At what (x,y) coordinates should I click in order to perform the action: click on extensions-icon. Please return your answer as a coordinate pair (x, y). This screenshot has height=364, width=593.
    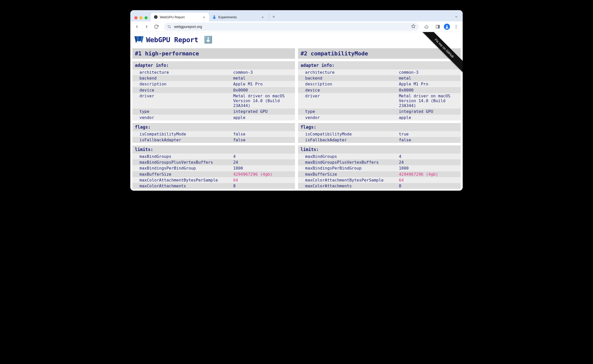
    Looking at the image, I should click on (426, 27).